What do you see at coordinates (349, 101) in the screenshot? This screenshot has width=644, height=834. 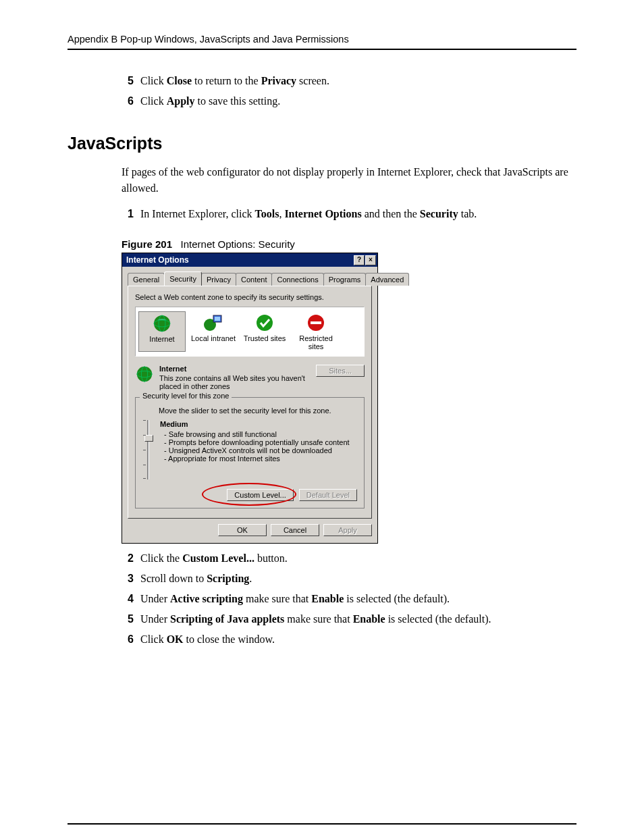 I see `list-item: 6 Click Apply to save this setting.` at bounding box center [349, 101].